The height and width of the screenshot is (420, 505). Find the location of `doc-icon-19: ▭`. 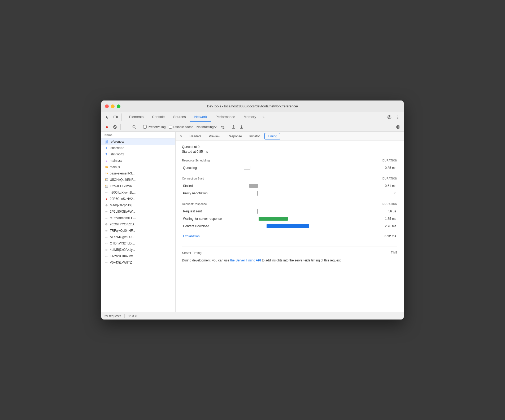

doc-icon-19: ▭ is located at coordinates (106, 262).